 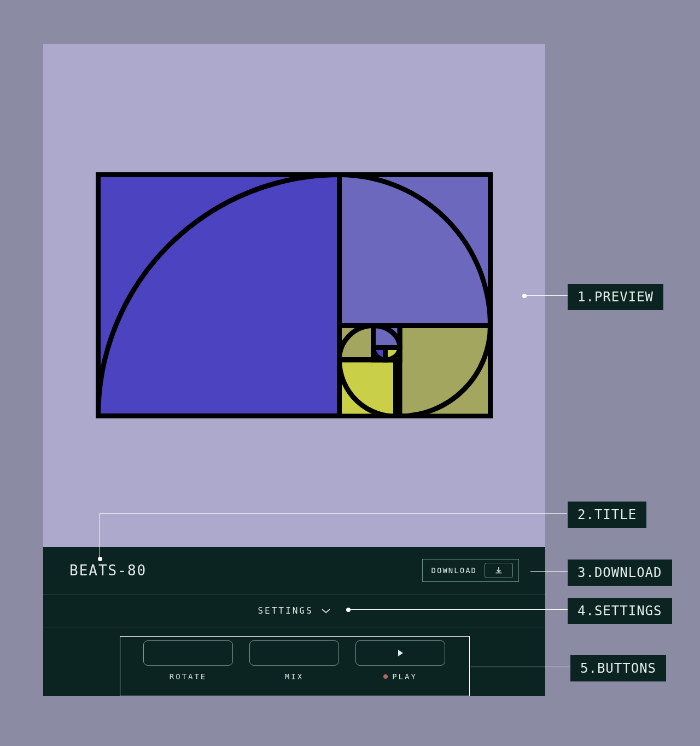 I want to click on leader-download, so click(x=549, y=571).